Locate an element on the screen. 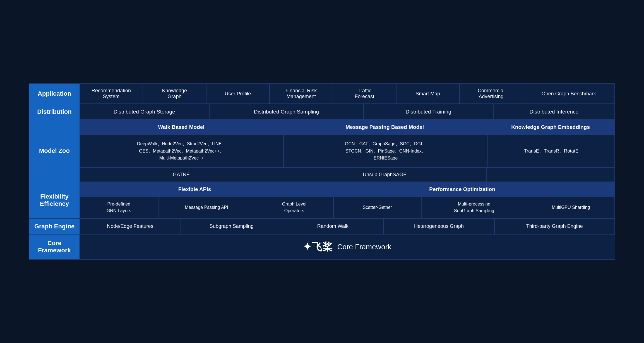  core-content-wrapper: ✦飞桨 Core Framework is located at coordinates (347, 247).